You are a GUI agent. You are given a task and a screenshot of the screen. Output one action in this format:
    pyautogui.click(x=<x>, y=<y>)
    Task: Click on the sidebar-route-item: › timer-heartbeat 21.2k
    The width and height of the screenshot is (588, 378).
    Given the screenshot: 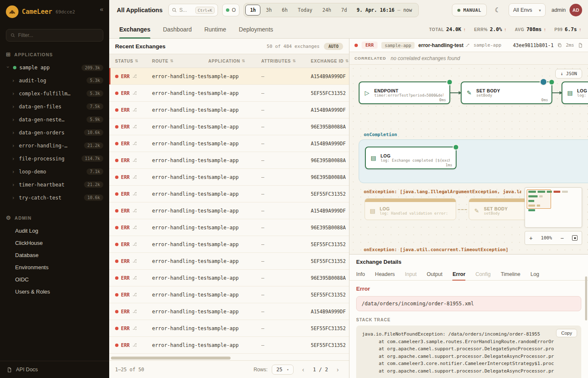 What is the action you would take?
    pyautogui.click(x=55, y=185)
    